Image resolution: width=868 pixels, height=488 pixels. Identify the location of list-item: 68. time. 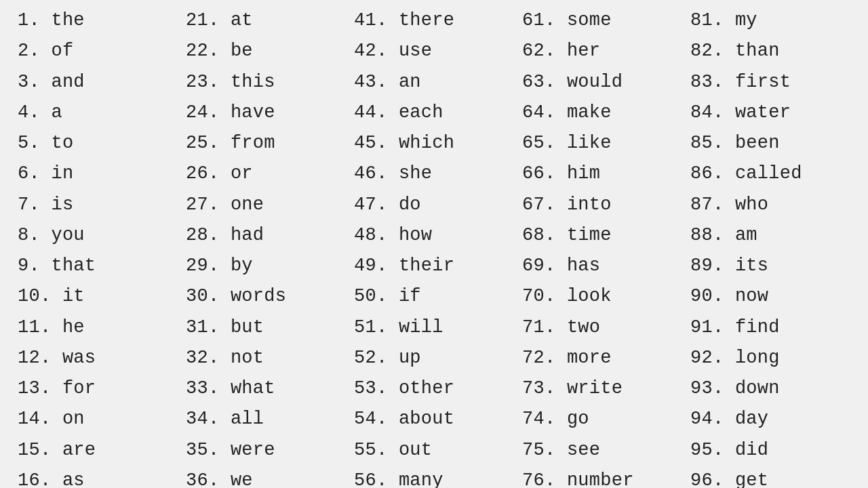
(602, 236).